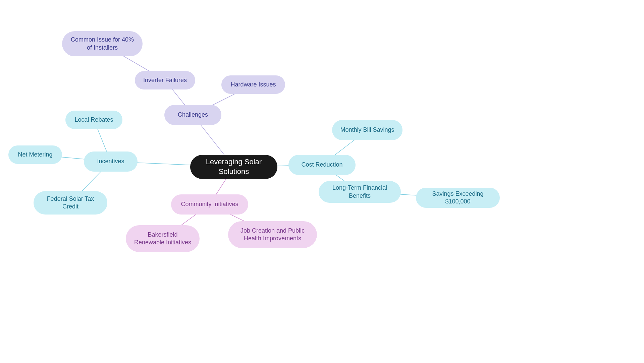 The image size is (644, 363). Describe the element at coordinates (322, 165) in the screenshot. I see `cost-reduction-node: Cost Reduction` at that location.